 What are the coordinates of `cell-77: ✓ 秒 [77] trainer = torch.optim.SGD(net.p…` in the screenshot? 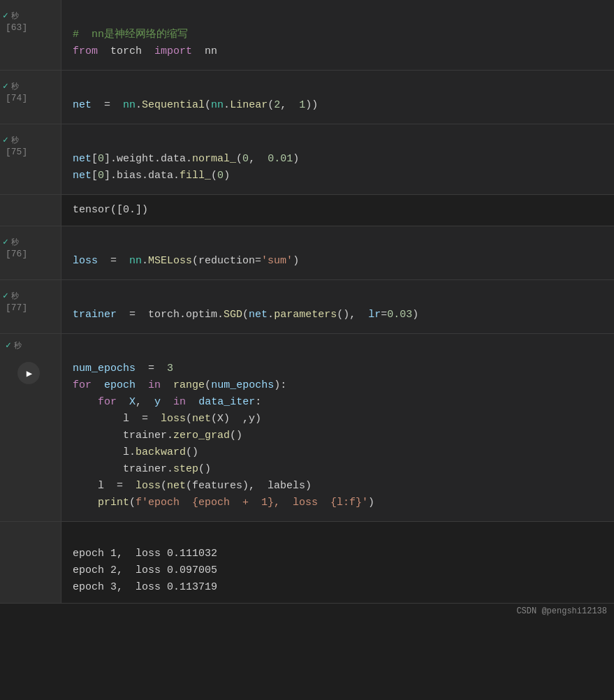 It's located at (307, 307).